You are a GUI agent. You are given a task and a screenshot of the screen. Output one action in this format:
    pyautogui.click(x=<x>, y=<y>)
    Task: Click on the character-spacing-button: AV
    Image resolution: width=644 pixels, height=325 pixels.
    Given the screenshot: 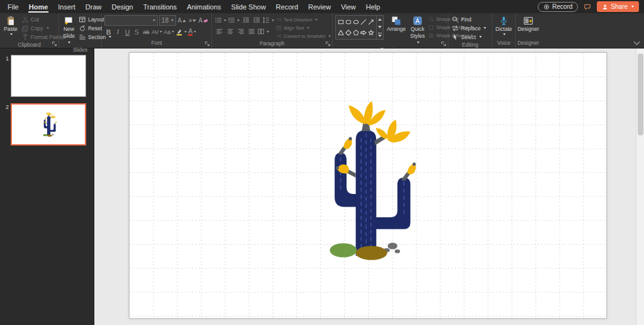 What is the action you would take?
    pyautogui.click(x=157, y=31)
    